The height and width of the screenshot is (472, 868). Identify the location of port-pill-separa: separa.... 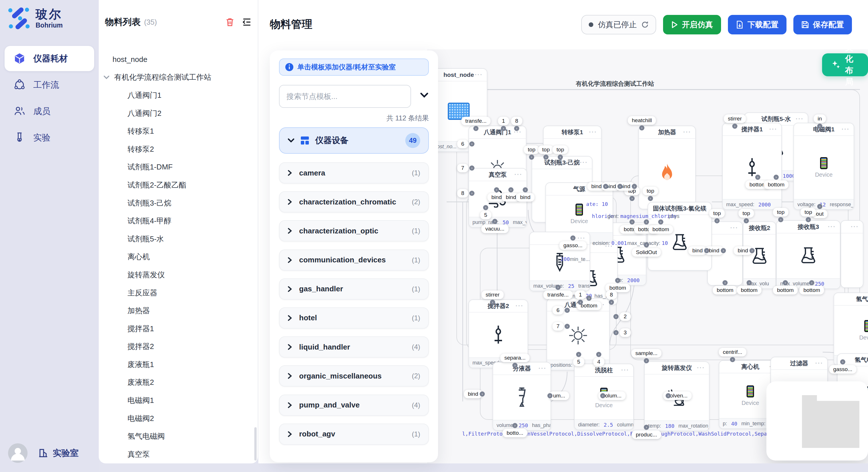
(515, 358).